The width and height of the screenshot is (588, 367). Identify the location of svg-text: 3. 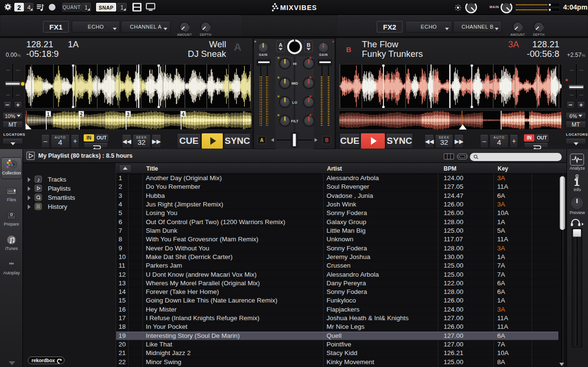
(128, 115).